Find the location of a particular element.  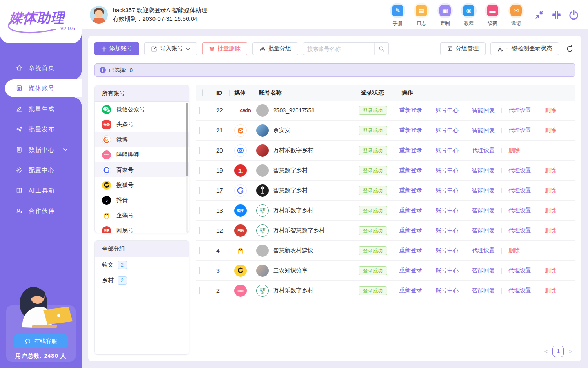

sidebar-item-配置中心: 配置中心 is located at coordinates (41, 170).